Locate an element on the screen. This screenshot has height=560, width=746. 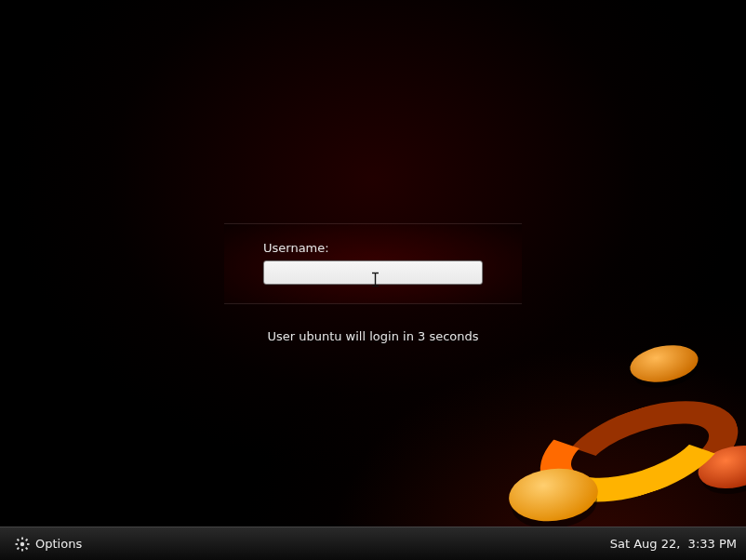
gear-icon is located at coordinates (22, 544).